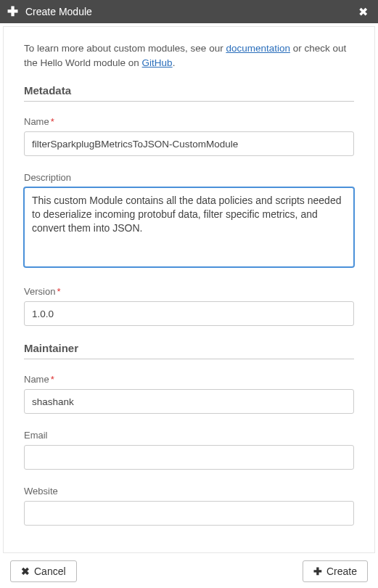 Image resolution: width=378 pixels, height=588 pixels. I want to click on field-description: Description This custom Module contains …, so click(189, 221).